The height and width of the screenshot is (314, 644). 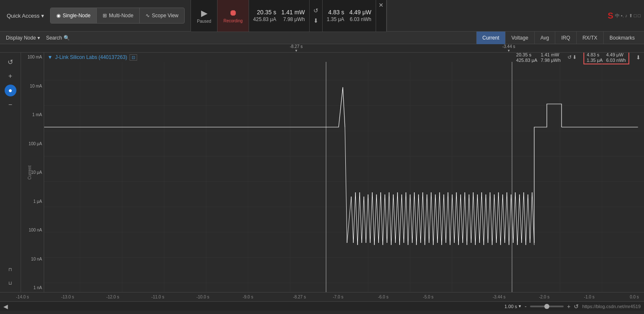 What do you see at coordinates (289, 16) in the screenshot?
I see `transport-section: ▶ Paused ⏺ Recording 20.35 s 1.41 mW 425…` at bounding box center [289, 16].